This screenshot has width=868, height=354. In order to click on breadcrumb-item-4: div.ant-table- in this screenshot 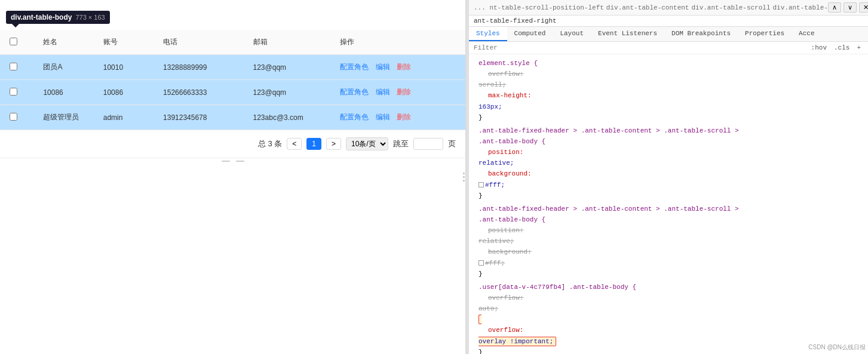, I will do `click(800, 8)`.